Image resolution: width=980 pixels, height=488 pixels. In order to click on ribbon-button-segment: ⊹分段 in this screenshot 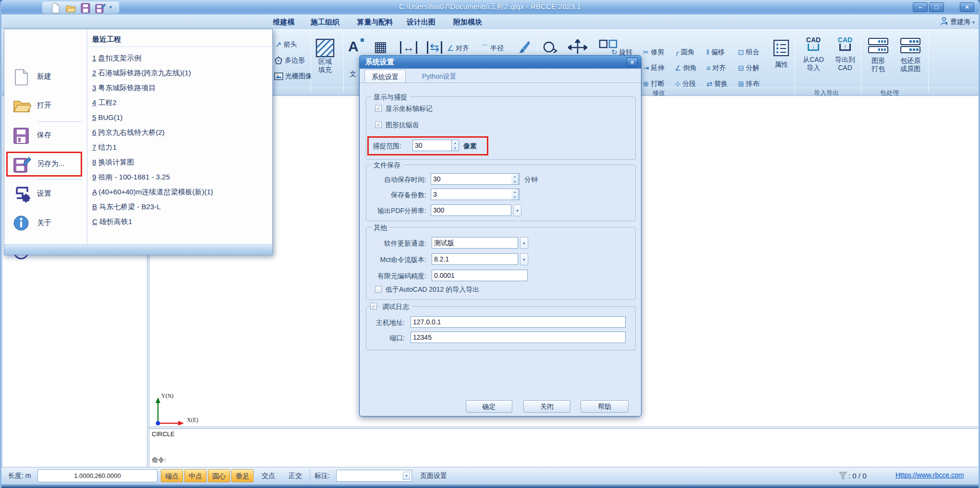, I will do `click(690, 83)`.